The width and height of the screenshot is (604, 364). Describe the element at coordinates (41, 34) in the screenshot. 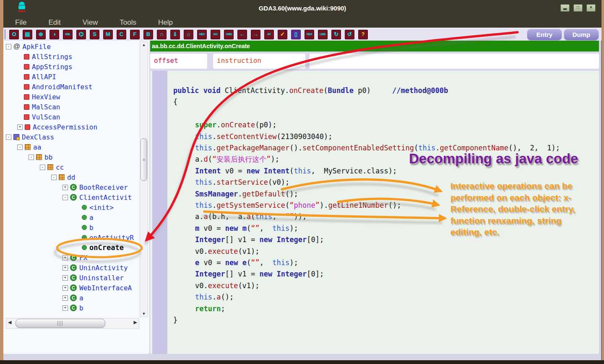

I see `search-icon: ⊕` at that location.